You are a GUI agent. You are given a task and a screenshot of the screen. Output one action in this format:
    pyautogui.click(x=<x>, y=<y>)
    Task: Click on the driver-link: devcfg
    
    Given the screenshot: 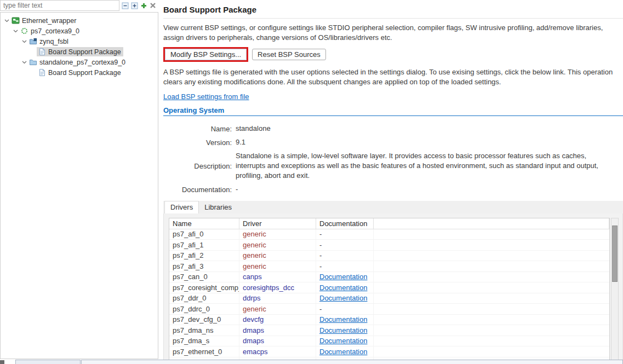 What is the action you would take?
    pyautogui.click(x=253, y=320)
    